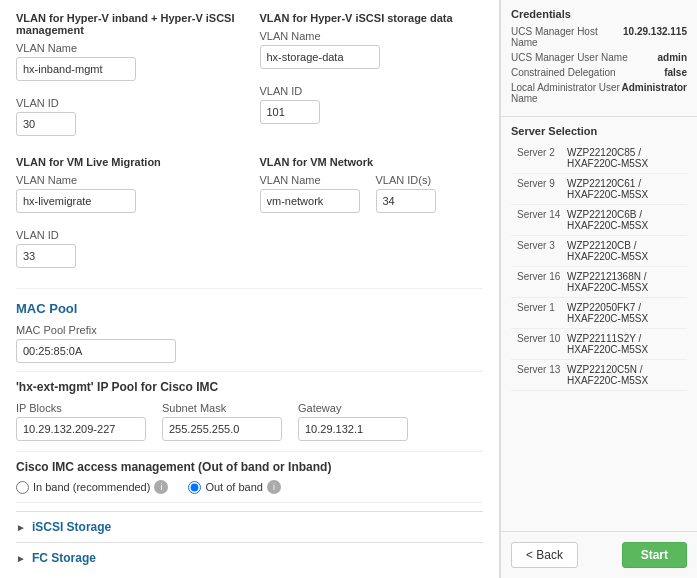 The height and width of the screenshot is (578, 697). Describe the element at coordinates (81, 422) in the screenshot. I see `ip-blocks-group: IP Blocks` at that location.